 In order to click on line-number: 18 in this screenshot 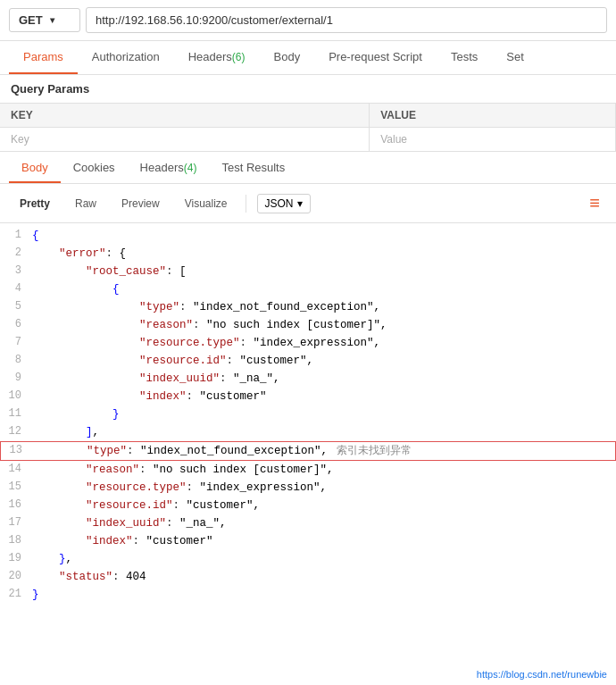, I will do `click(19, 541)`.